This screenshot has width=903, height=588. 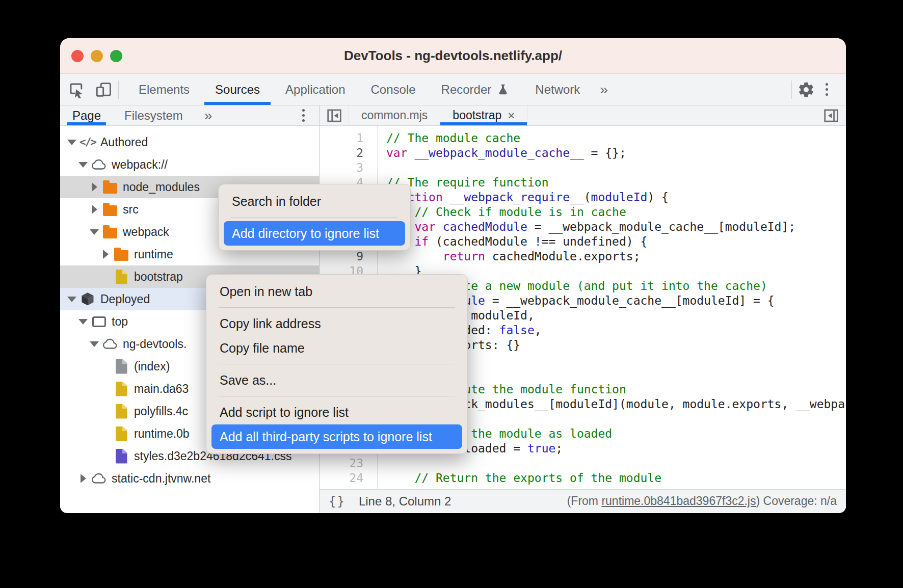 What do you see at coordinates (806, 90) in the screenshot?
I see `settings-gear-icon` at bounding box center [806, 90].